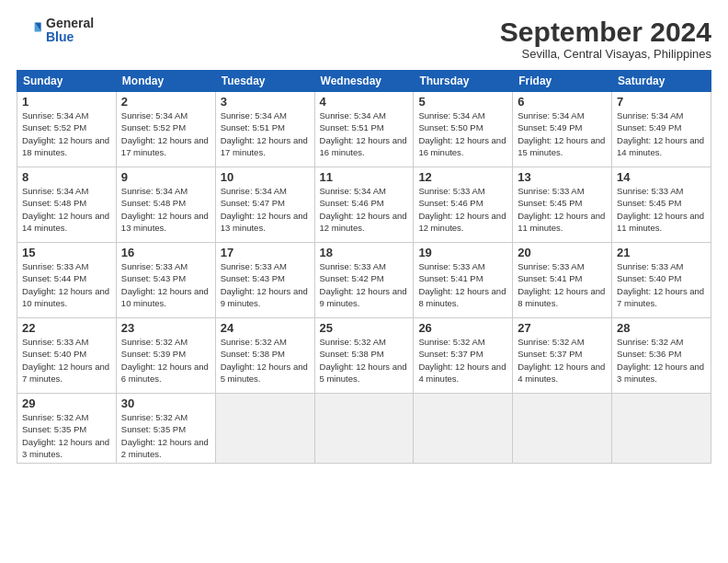 Image resolution: width=728 pixels, height=563 pixels. I want to click on cell-date: 15, so click(66, 252).